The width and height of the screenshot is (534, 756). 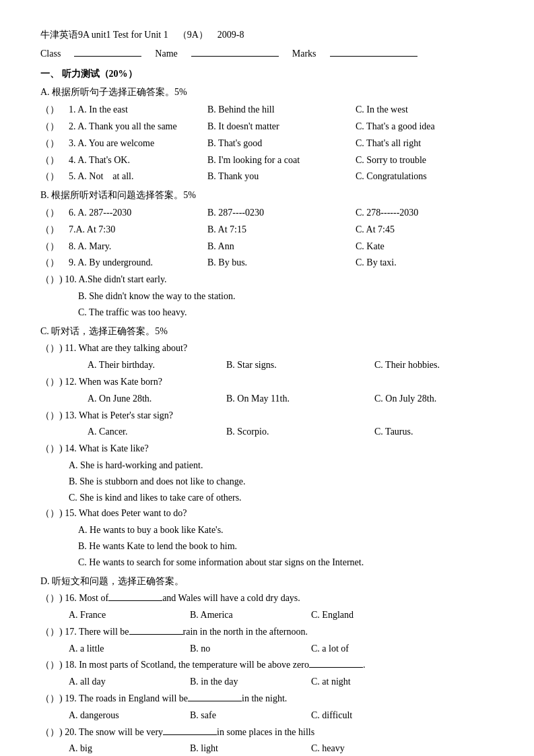 What do you see at coordinates (267, 699) in the screenshot?
I see `q19-row: （ ） ) 19. The roads in England will be i…` at bounding box center [267, 699].